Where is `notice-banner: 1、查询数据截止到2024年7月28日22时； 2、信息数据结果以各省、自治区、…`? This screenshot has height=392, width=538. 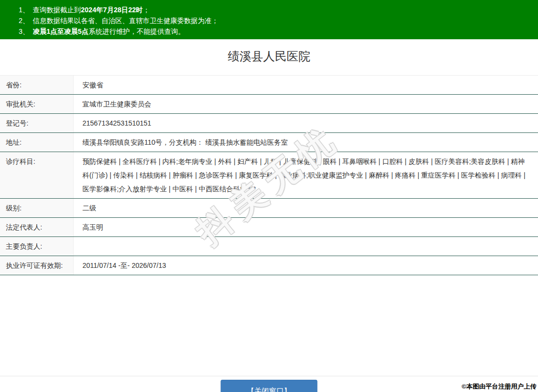
notice-banner: 1、查询数据截止到2024年7月28日22时； 2、信息数据结果以各省、自治区、… is located at coordinates (269, 20).